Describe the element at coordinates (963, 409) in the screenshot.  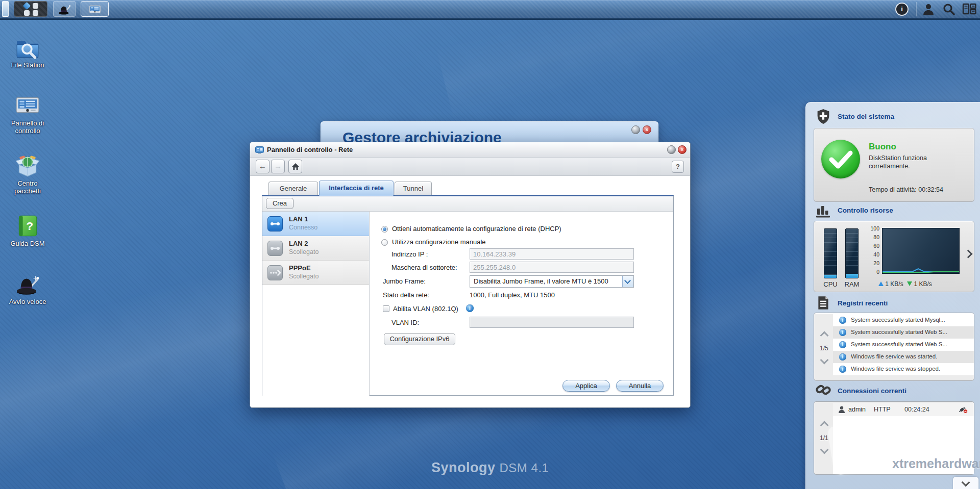
I see `disconnect-icon` at that location.